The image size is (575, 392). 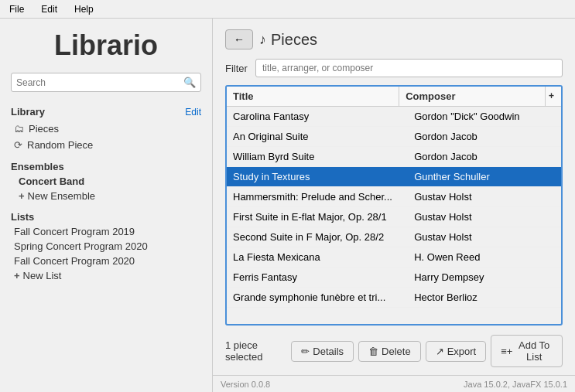 I want to click on table-row: First Suite in E-flat Major, Op. 28/1 Gu…, so click(x=394, y=217).